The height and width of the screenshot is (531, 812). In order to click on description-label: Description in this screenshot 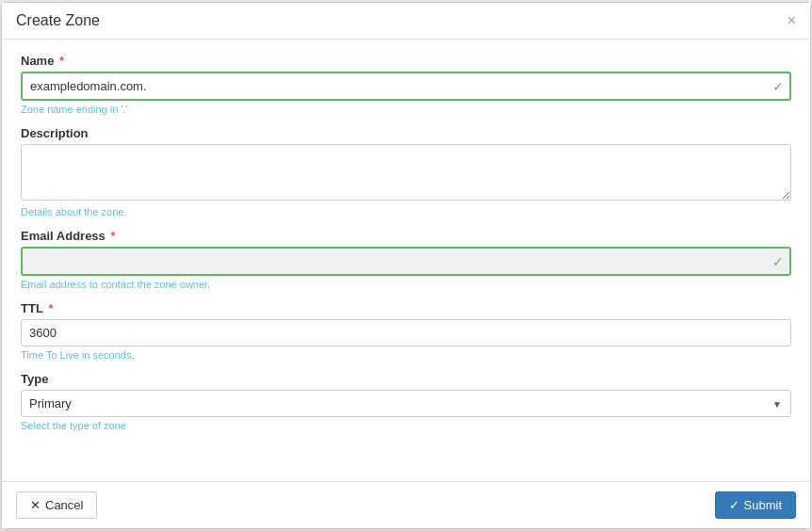, I will do `click(406, 134)`.